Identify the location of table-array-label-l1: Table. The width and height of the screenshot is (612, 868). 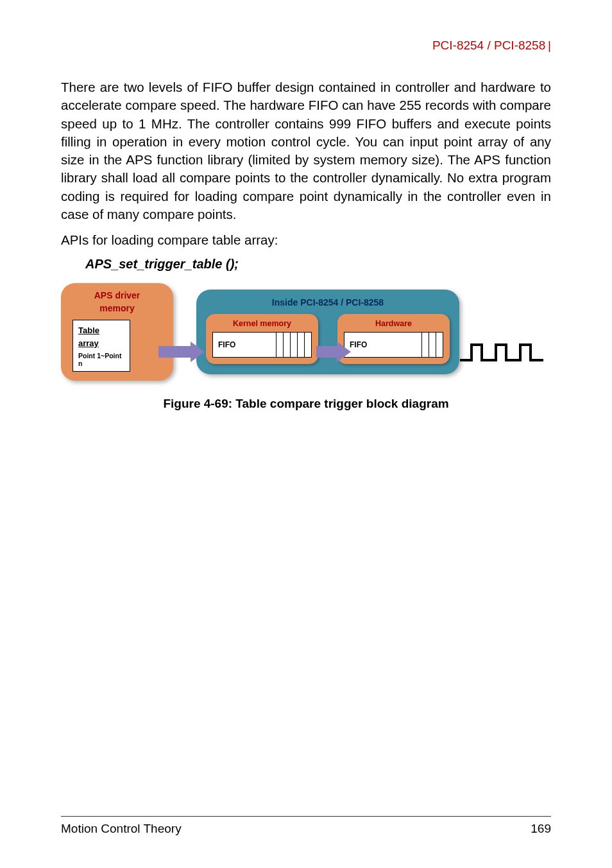
(101, 331).